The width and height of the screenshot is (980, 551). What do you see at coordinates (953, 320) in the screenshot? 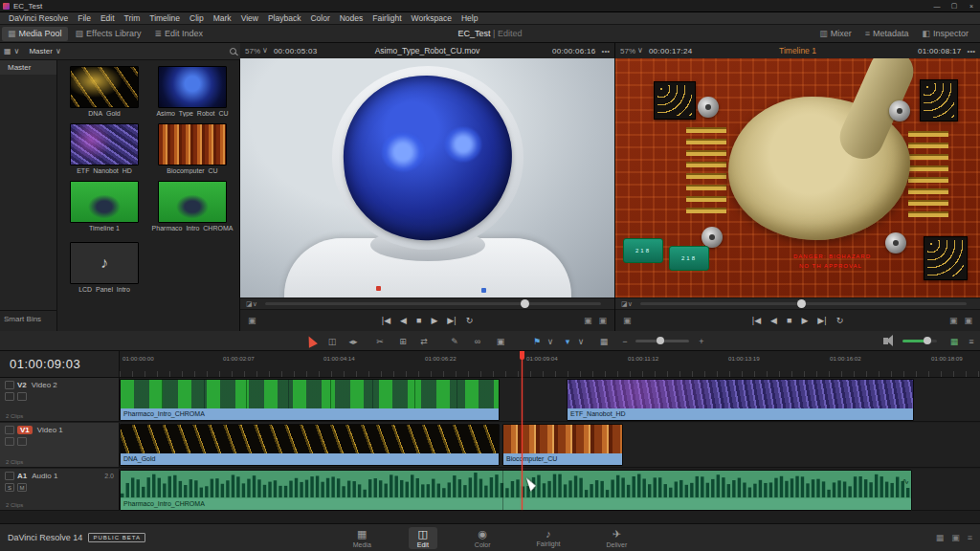
I see `timeline-mark-in-icon: ▣` at bounding box center [953, 320].